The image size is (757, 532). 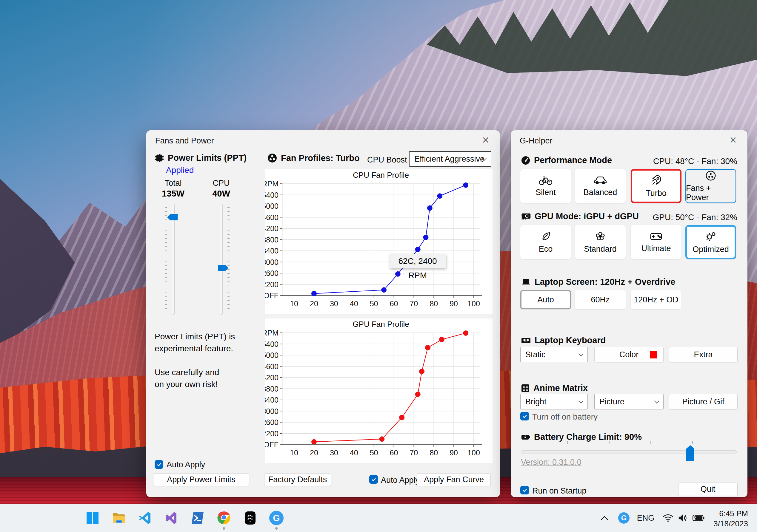 I want to click on gpu-button-label: Eco, so click(x=546, y=249).